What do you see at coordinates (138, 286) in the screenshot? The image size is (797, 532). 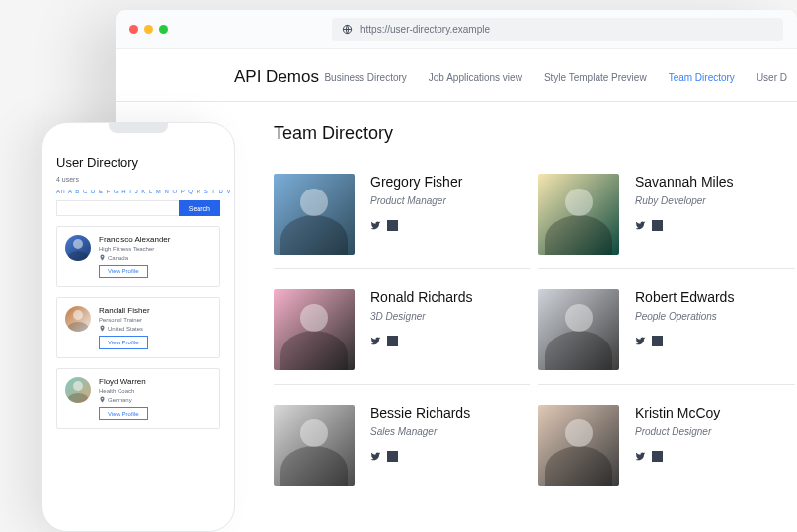 I see `phone-content: User Directory 4 users All A B C D E F G…` at bounding box center [138, 286].